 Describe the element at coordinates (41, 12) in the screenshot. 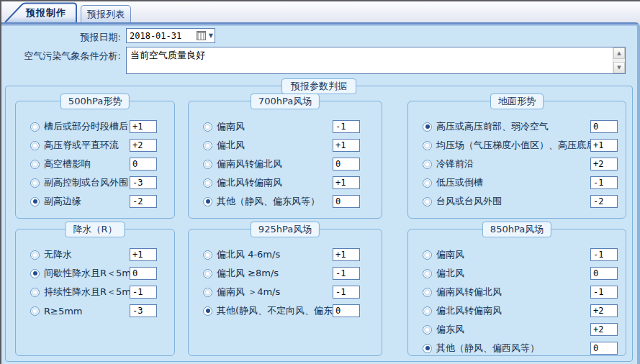

I see `tab-forecast-production: 预报制作` at that location.